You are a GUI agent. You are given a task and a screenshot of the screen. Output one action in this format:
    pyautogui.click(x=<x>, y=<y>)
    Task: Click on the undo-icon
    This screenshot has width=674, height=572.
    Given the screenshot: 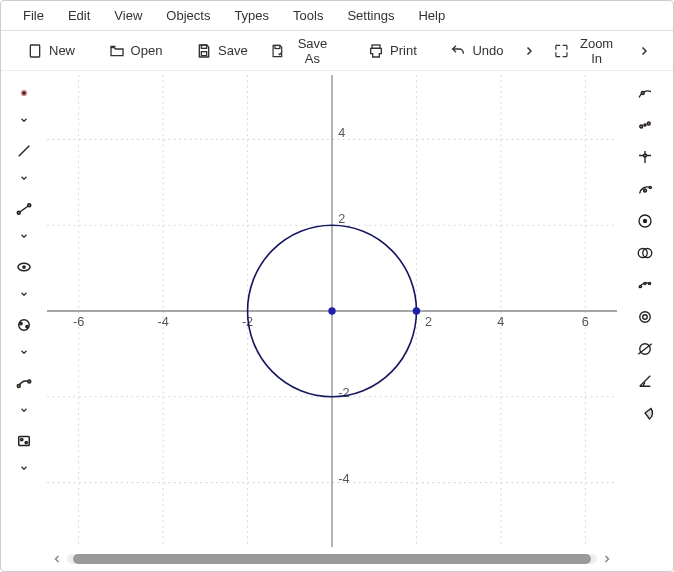 What is the action you would take?
    pyautogui.click(x=458, y=51)
    